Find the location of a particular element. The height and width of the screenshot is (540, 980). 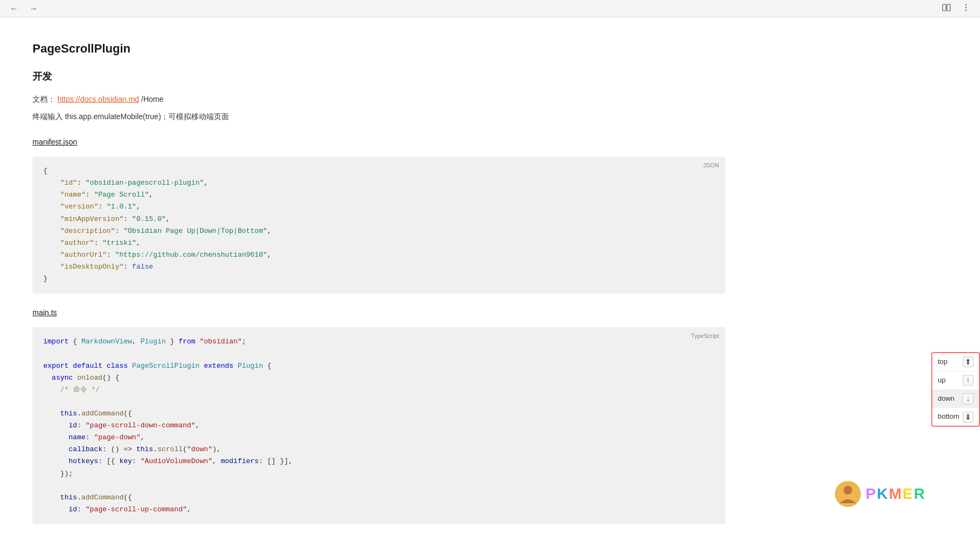

doc-prefix: 文档： is located at coordinates (44, 99).